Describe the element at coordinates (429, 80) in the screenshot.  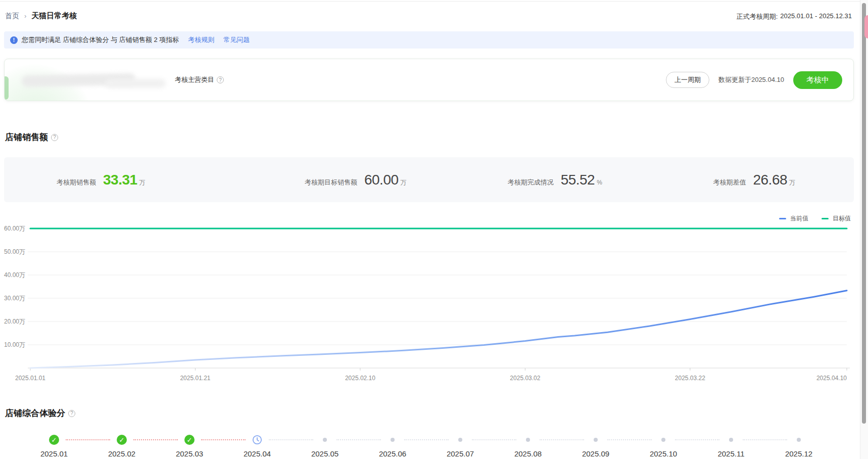
I see `store-card: 考核主营类目 ? 上一周期 数据更新于2025.04.10 考核中` at that location.